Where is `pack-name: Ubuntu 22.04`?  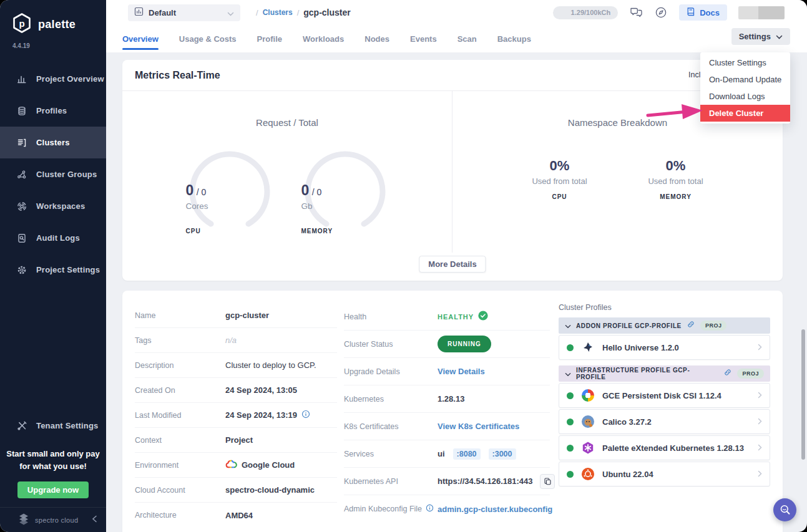 pack-name: Ubuntu 22.04 is located at coordinates (677, 474).